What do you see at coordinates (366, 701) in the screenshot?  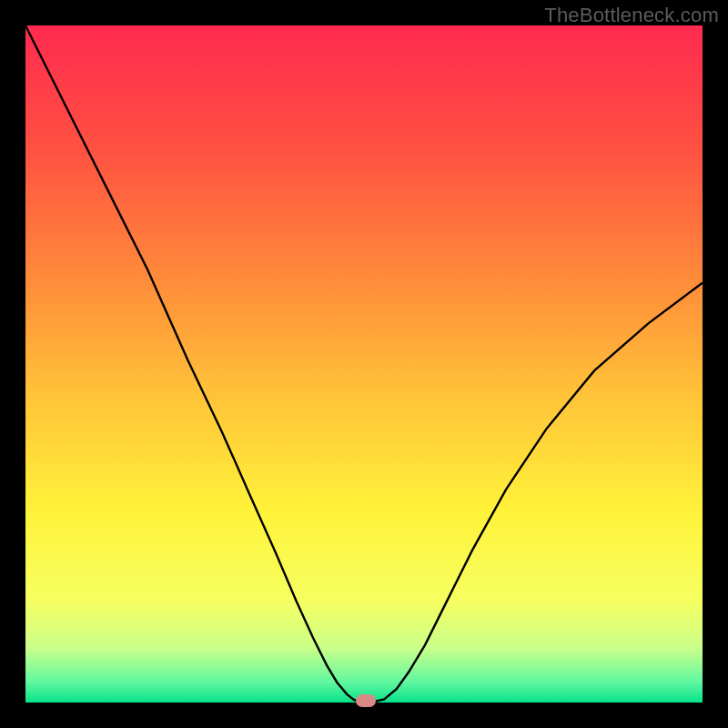 I see `minimum-marker` at bounding box center [366, 701].